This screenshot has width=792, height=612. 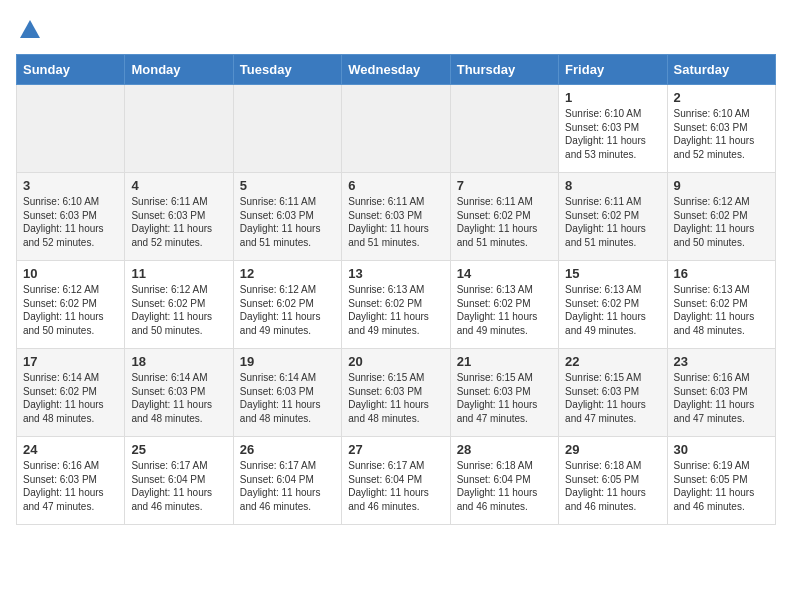 I want to click on day-number: 19, so click(x=288, y=362).